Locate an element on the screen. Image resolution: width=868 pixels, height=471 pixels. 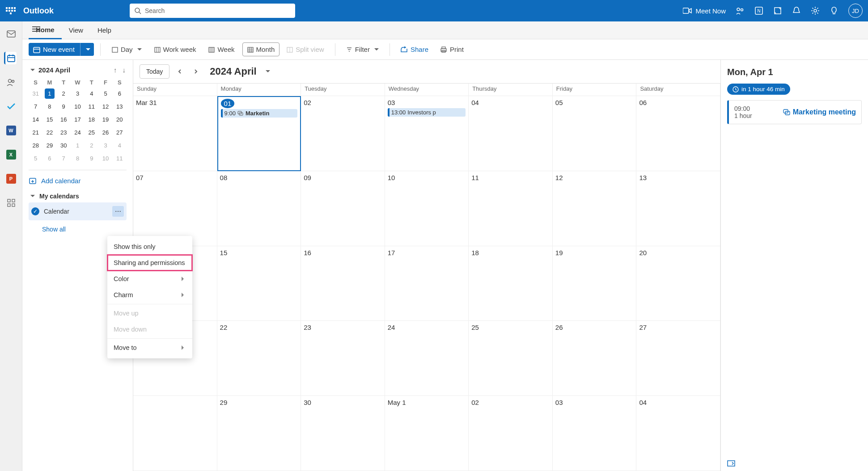
toolbar: New event Day Work week Week Month Split… is located at coordinates (434, 50).